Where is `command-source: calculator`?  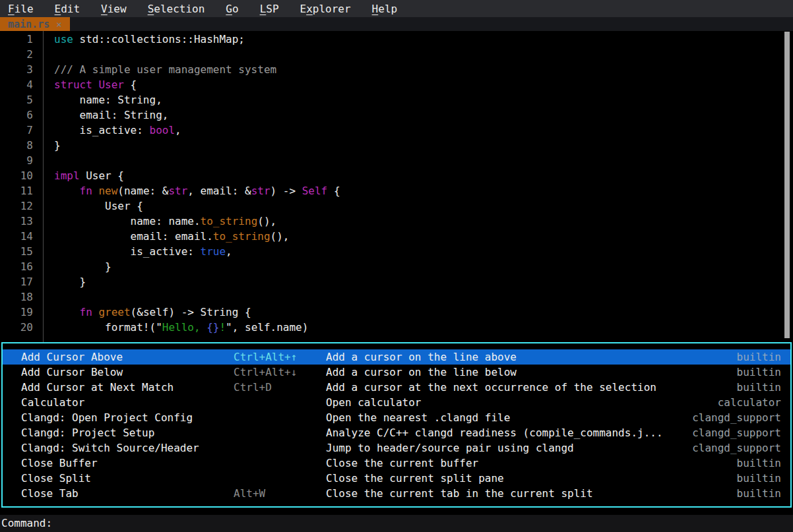 command-source: calculator is located at coordinates (749, 402).